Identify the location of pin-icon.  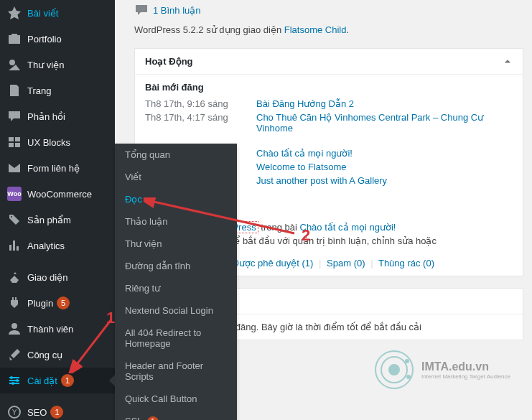
(14, 13).